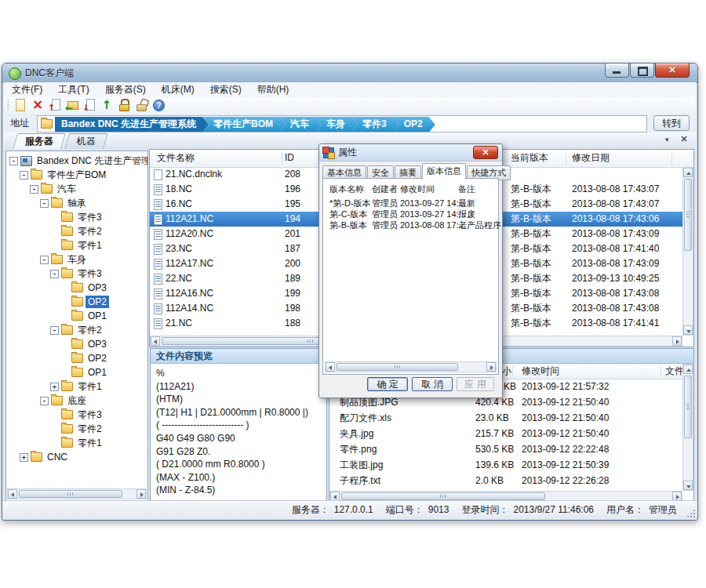 Image resolution: width=706 pixels, height=588 pixels. What do you see at coordinates (617, 71) in the screenshot?
I see `minimize-button` at bounding box center [617, 71].